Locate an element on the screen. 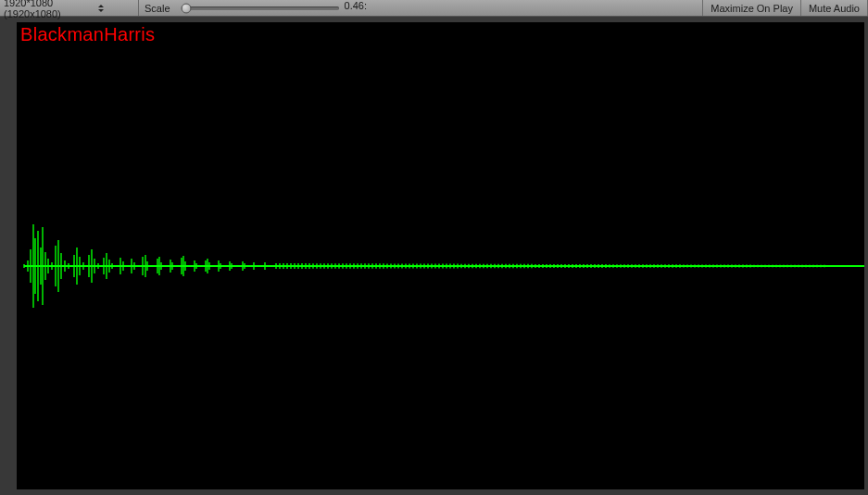  scale-label: Scale is located at coordinates (157, 7).